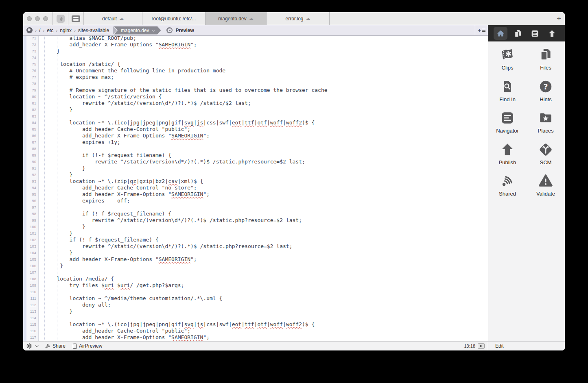 This screenshot has height=383, width=588. I want to click on sidebar-item-shared: Shared, so click(507, 187).